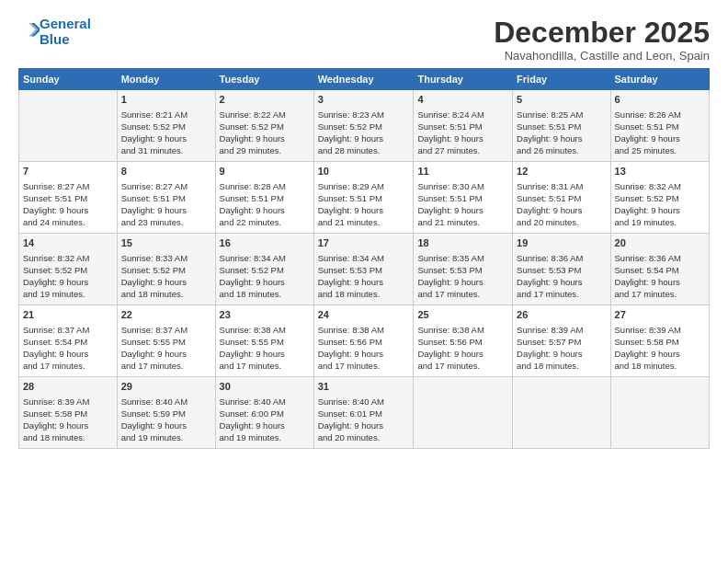  I want to click on day-info: Sunrise: 8:21 AM Sunset: 5:52 PM Dayligh…, so click(166, 132).